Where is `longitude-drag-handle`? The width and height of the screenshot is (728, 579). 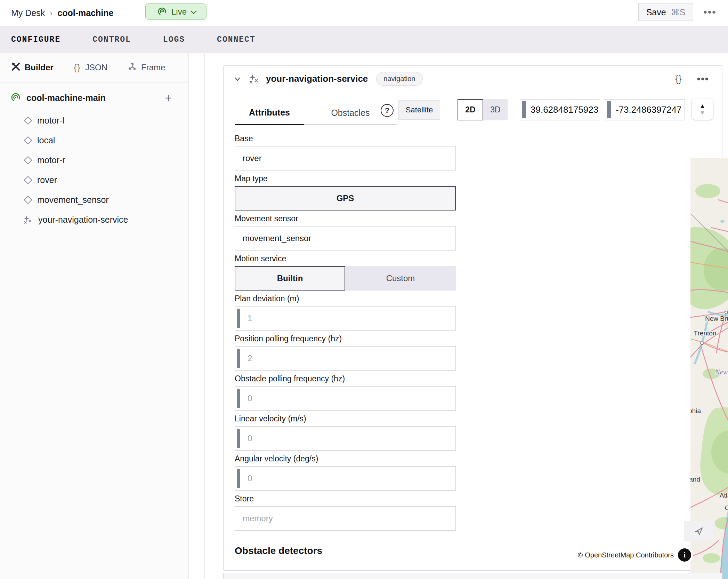 longitude-drag-handle is located at coordinates (609, 110).